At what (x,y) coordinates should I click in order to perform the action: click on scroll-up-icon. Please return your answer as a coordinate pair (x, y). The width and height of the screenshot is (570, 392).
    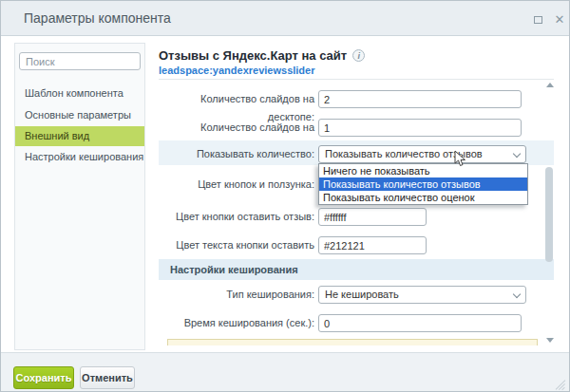
    Looking at the image, I should click on (550, 85).